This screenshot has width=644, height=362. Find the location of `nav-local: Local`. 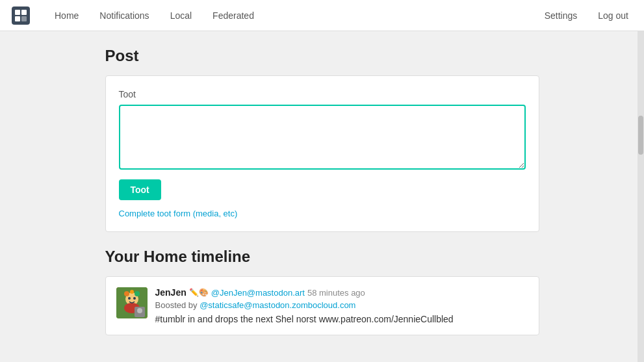

nav-local: Local is located at coordinates (181, 16).